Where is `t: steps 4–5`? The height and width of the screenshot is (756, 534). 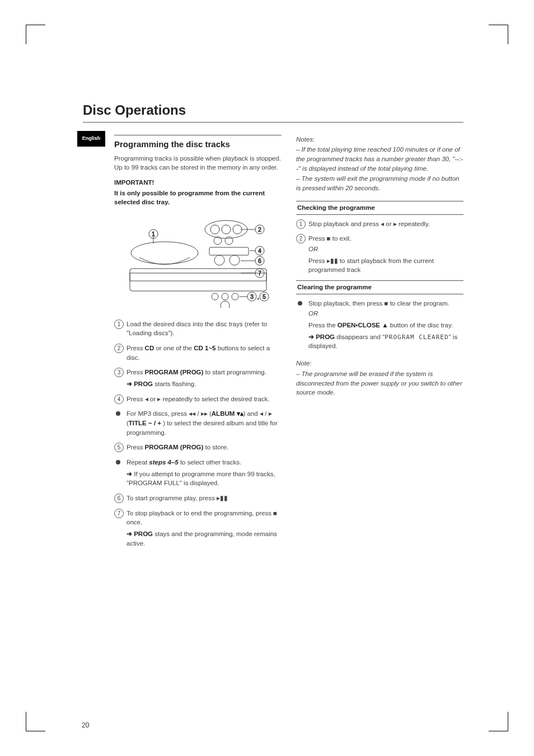 t: steps 4–5 is located at coordinates (163, 462).